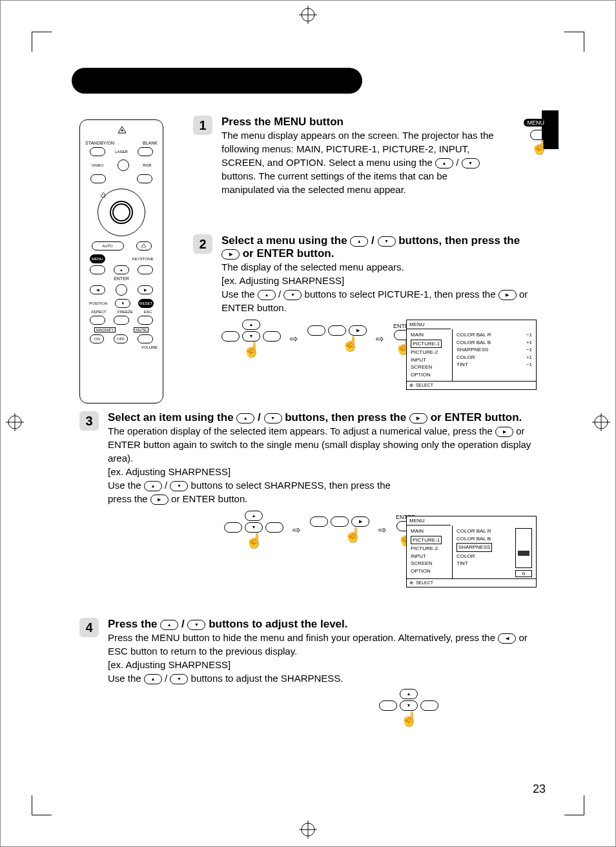 This screenshot has height=847, width=616. I want to click on osd-item: COLOR BAL R, so click(478, 531).